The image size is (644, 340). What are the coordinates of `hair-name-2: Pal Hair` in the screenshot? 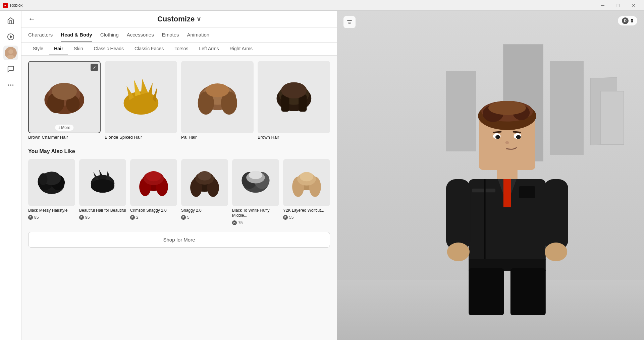 It's located at (217, 137).